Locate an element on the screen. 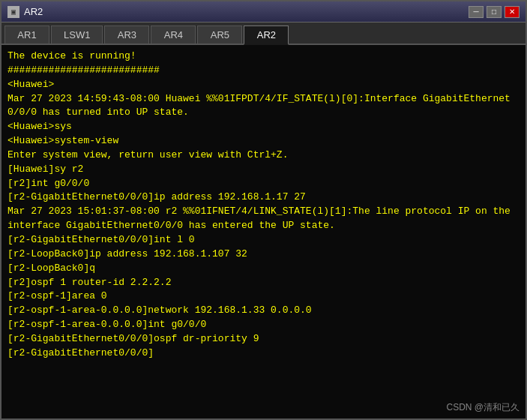 The image size is (527, 420). title-bar: ▣ AR2 ─ □ ✕ is located at coordinates (264, 12).